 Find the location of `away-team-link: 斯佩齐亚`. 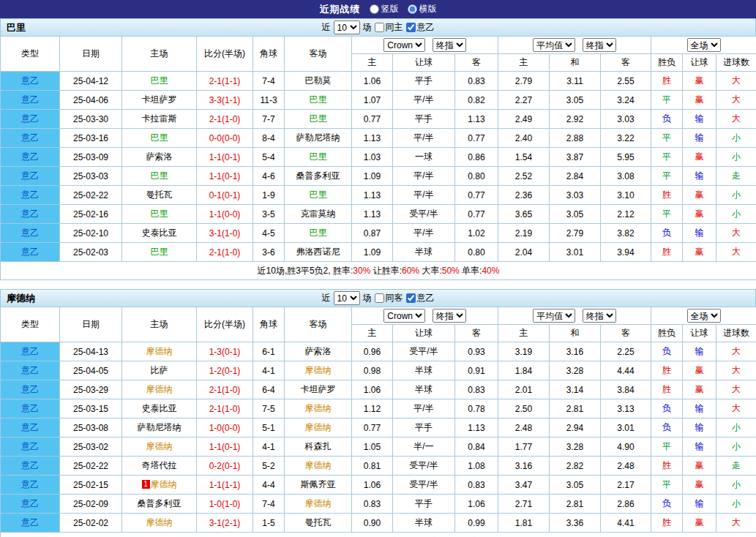

away-team-link: 斯佩齐亚 is located at coordinates (318, 485).